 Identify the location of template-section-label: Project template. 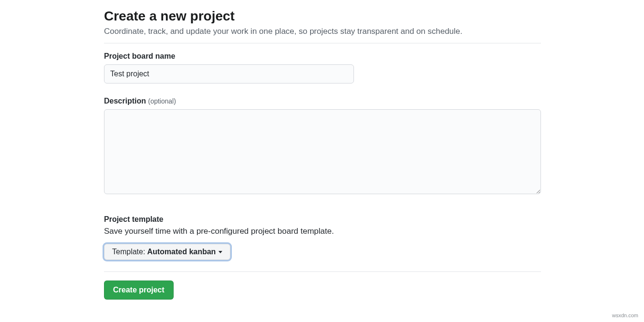
(322, 219).